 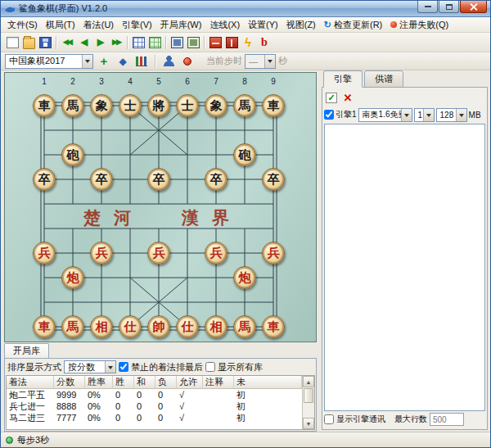 I want to click on menu-register-failed: 注册失败(Q), so click(x=419, y=25).